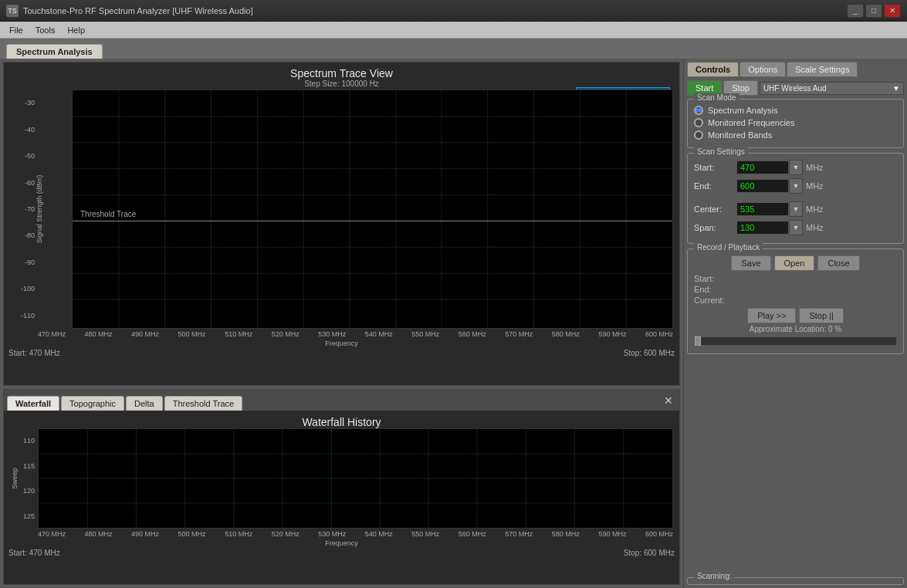 Image resolution: width=907 pixels, height=588 pixels. Describe the element at coordinates (204, 403) in the screenshot. I see `tab-threshold-trace: Threshold Trace` at that location.